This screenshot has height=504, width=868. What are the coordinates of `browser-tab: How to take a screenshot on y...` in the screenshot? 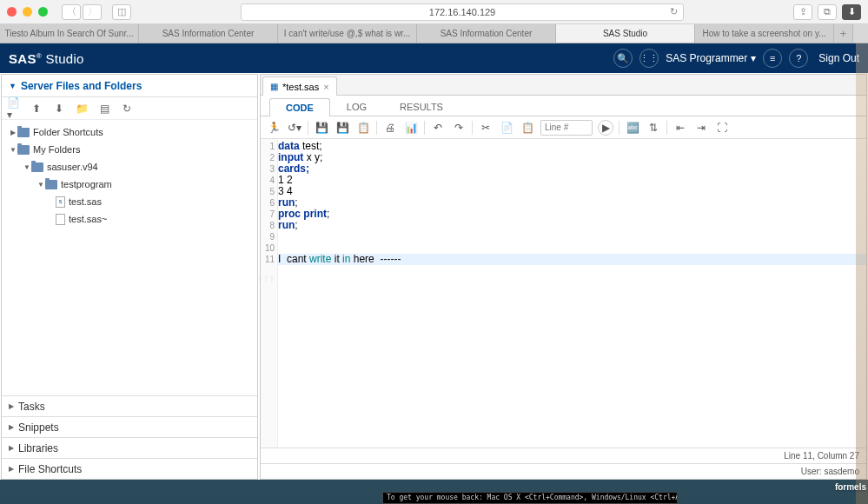 It's located at (765, 33).